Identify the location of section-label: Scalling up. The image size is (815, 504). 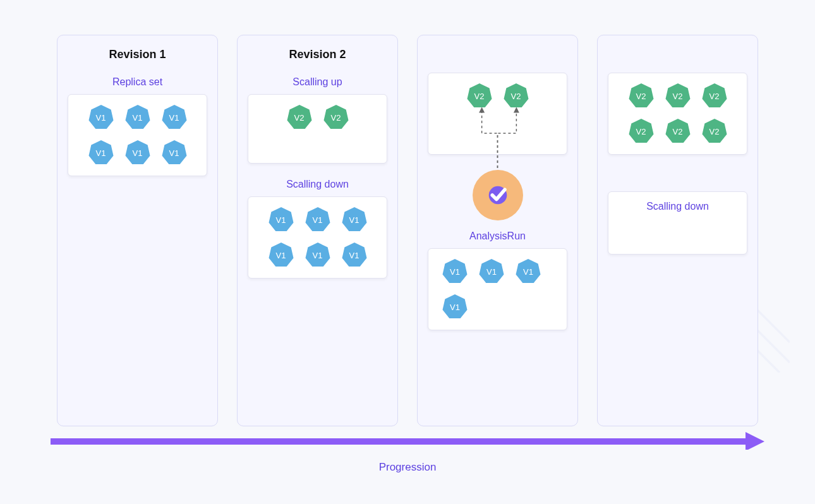
(317, 82).